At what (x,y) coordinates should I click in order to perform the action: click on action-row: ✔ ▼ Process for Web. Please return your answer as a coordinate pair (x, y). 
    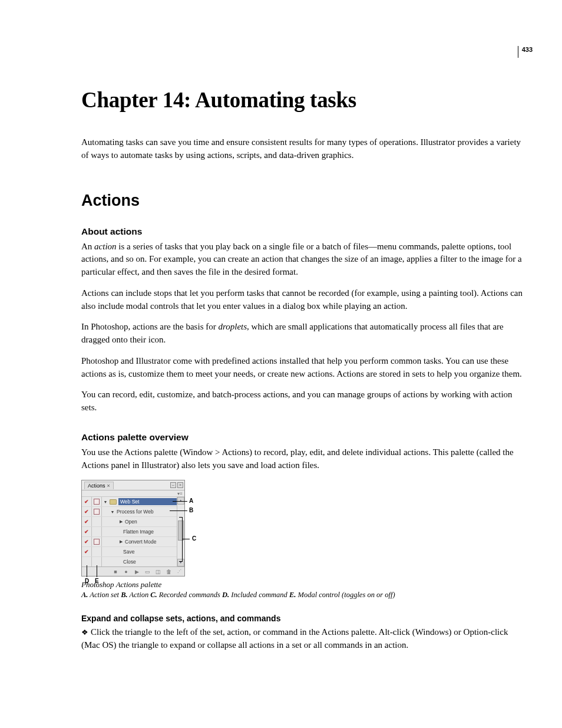
    Looking at the image, I should click on (130, 512).